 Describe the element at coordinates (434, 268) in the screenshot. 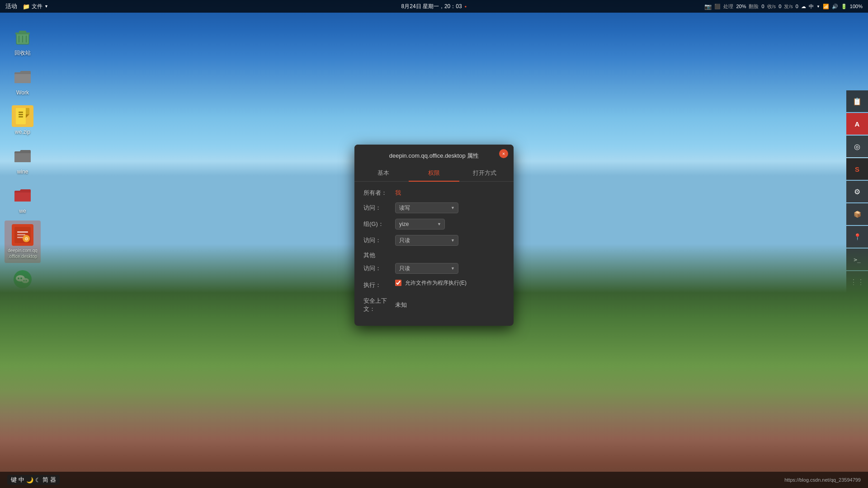

I see `other-access-row: 访问： 只读 读写 无` at that location.